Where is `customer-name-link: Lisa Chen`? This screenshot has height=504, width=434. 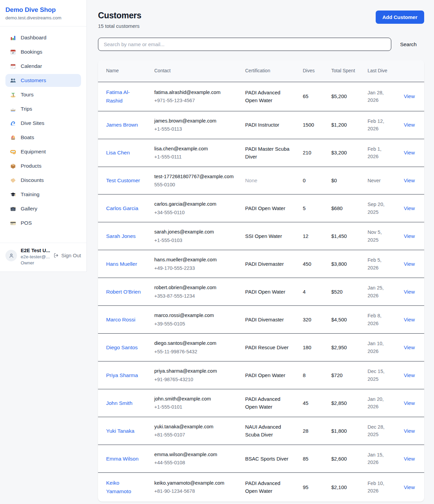 customer-name-link: Lisa Chen is located at coordinates (118, 153).